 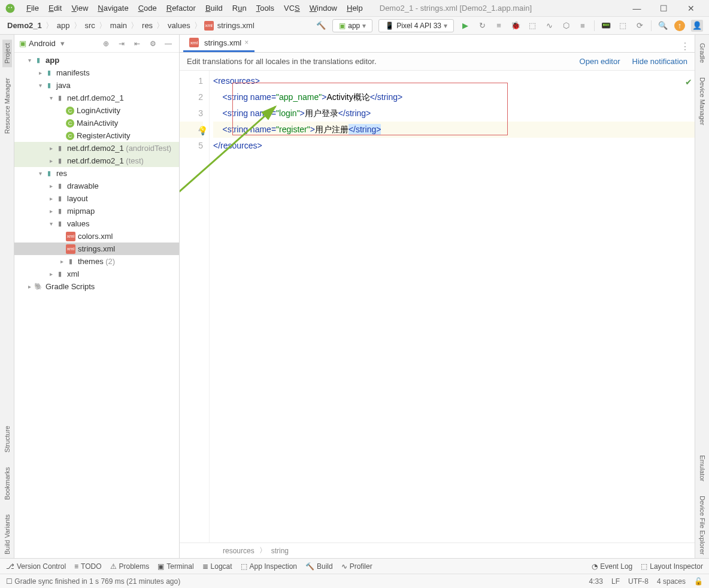 I want to click on tree-colors-xml: xmlcolors.xml, so click(x=97, y=236).